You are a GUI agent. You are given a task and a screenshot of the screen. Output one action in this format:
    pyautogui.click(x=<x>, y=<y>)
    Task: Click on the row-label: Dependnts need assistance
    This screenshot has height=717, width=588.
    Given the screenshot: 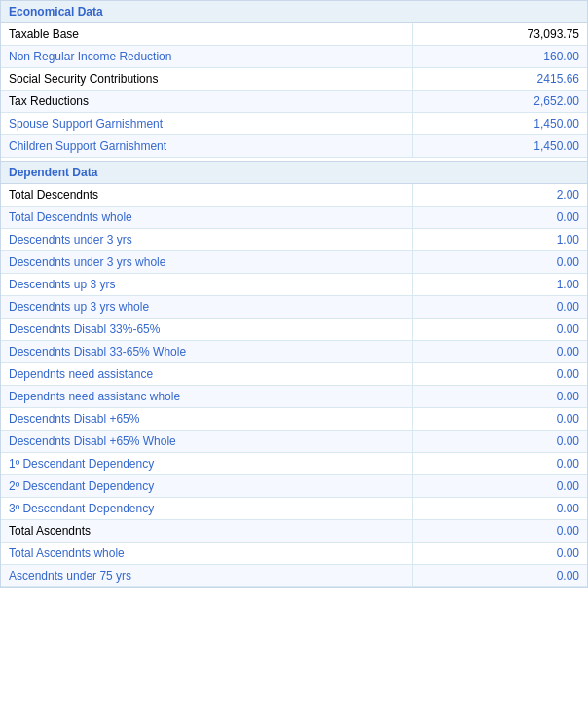 What is the action you would take?
    pyautogui.click(x=206, y=374)
    